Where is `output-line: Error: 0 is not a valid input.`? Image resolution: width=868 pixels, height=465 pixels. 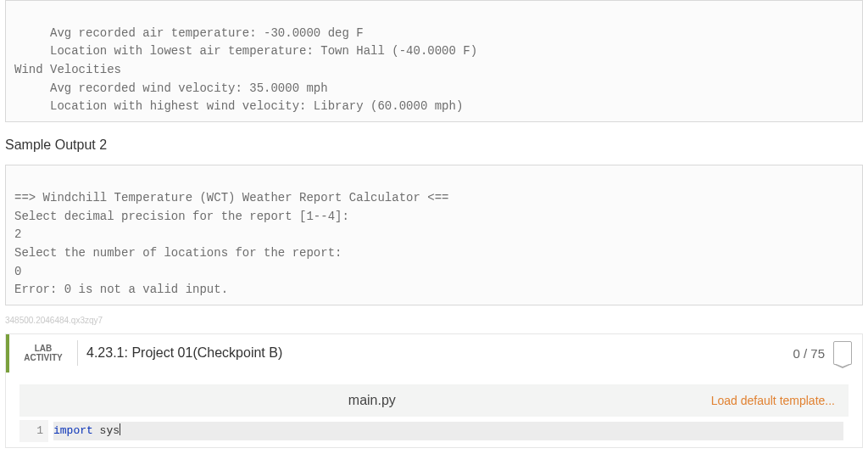
output-line: Error: 0 is not a valid input. is located at coordinates (121, 289).